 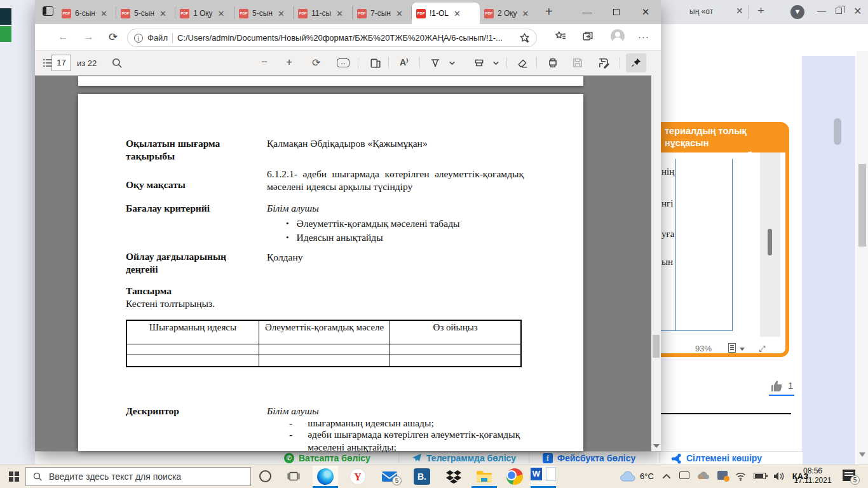 What do you see at coordinates (862, 455) in the screenshot?
I see `background-scrollbar-down-icon` at bounding box center [862, 455].